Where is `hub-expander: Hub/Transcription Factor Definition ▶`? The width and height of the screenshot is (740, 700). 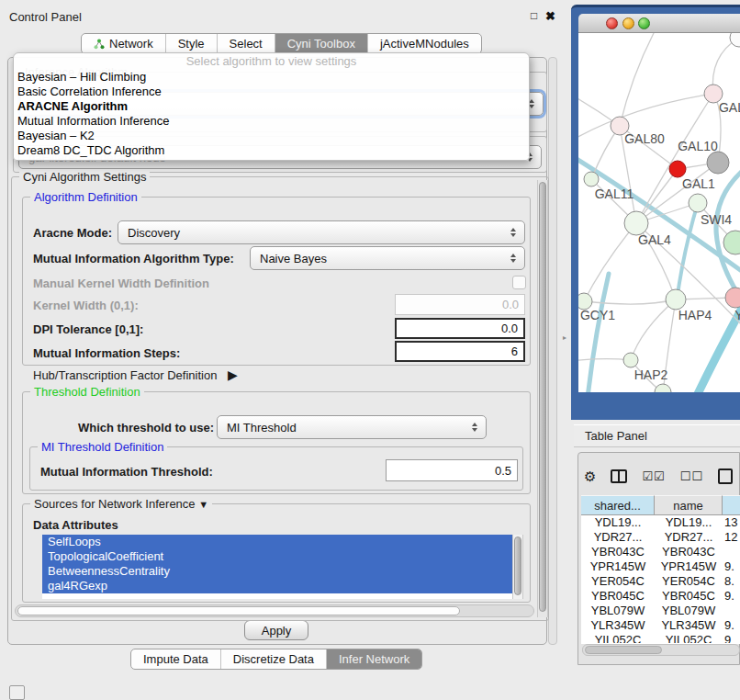
hub-expander: Hub/Transcription Factor Definition ▶ is located at coordinates (136, 375).